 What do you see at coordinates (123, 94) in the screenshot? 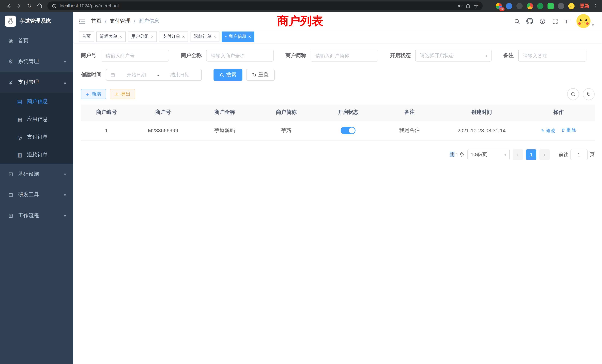
I see `export-button: 导出` at bounding box center [123, 94].